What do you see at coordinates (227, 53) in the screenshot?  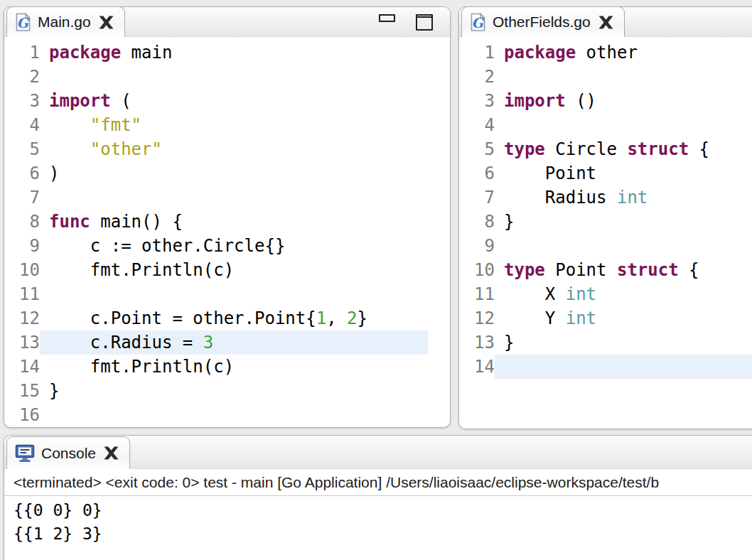 I see `code-line: 1package main` at bounding box center [227, 53].